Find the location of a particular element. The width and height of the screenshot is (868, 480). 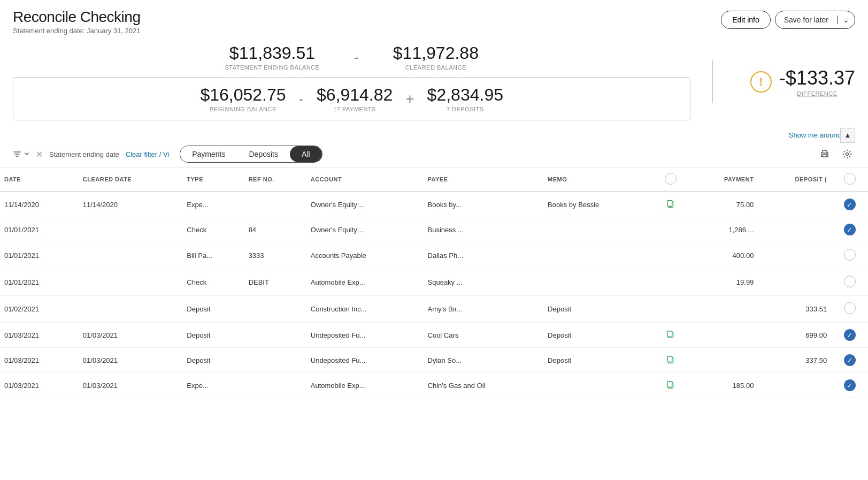

filter-icon is located at coordinates (21, 154).